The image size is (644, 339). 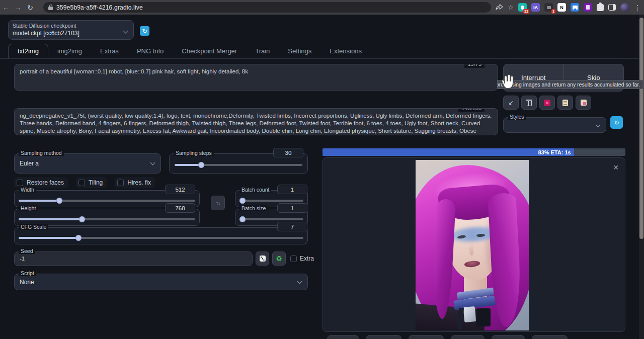 What do you see at coordinates (471, 110) in the screenshot?
I see `negative-token-counter: 143/150` at bounding box center [471, 110].